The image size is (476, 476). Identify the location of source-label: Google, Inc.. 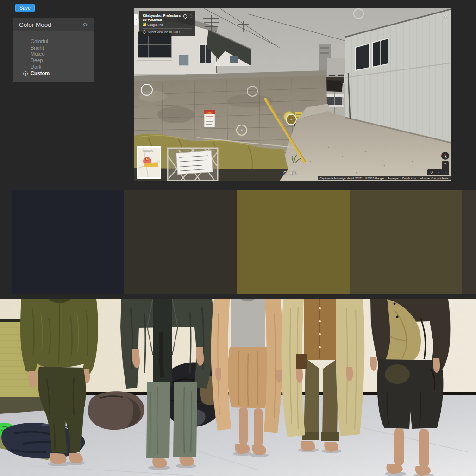
(156, 25).